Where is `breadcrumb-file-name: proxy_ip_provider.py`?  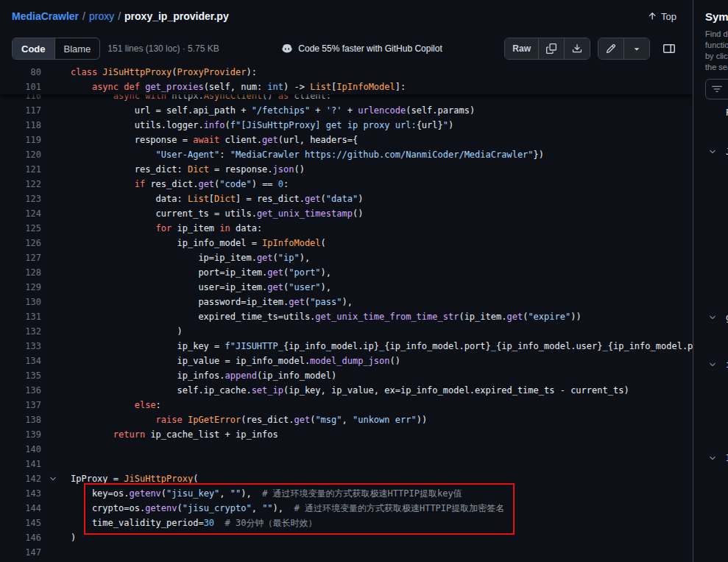 breadcrumb-file-name: proxy_ip_provider.py is located at coordinates (177, 16).